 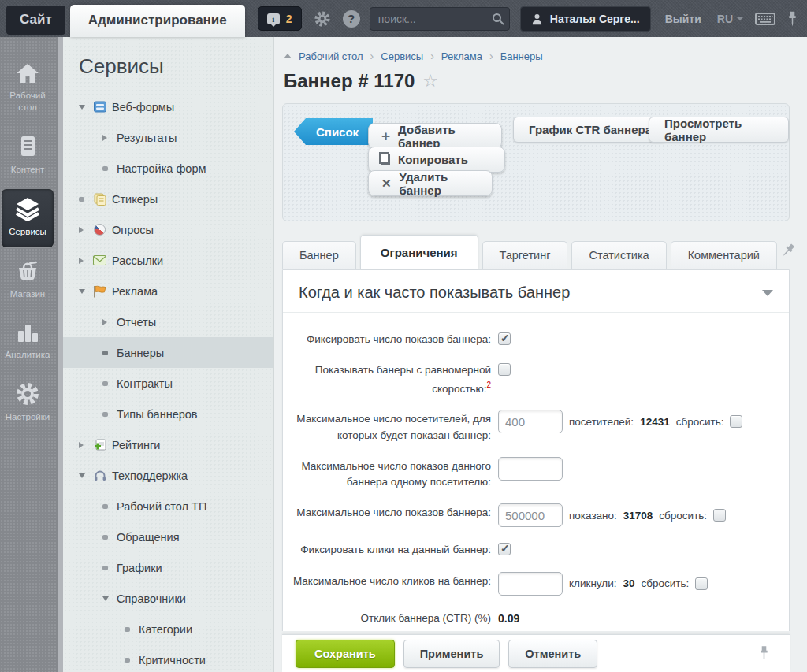 What do you see at coordinates (322, 19) in the screenshot?
I see `gear-icon` at bounding box center [322, 19].